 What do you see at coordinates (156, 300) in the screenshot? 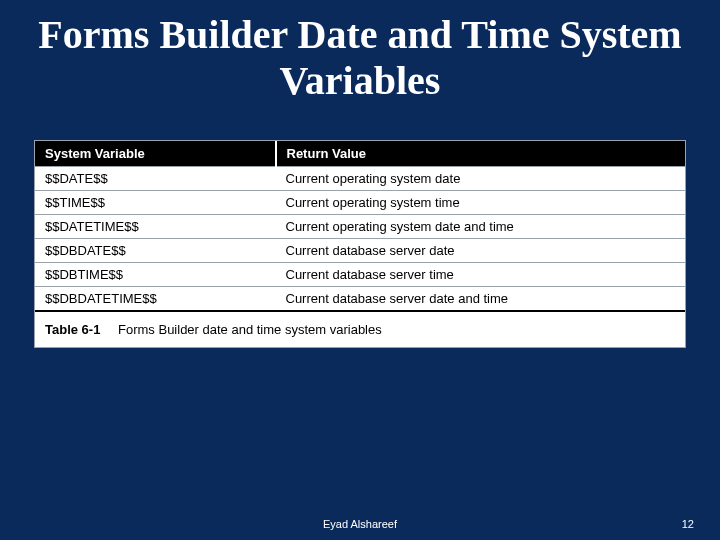
I see `cell-variable: $$DBDATETIME$$` at bounding box center [156, 300].